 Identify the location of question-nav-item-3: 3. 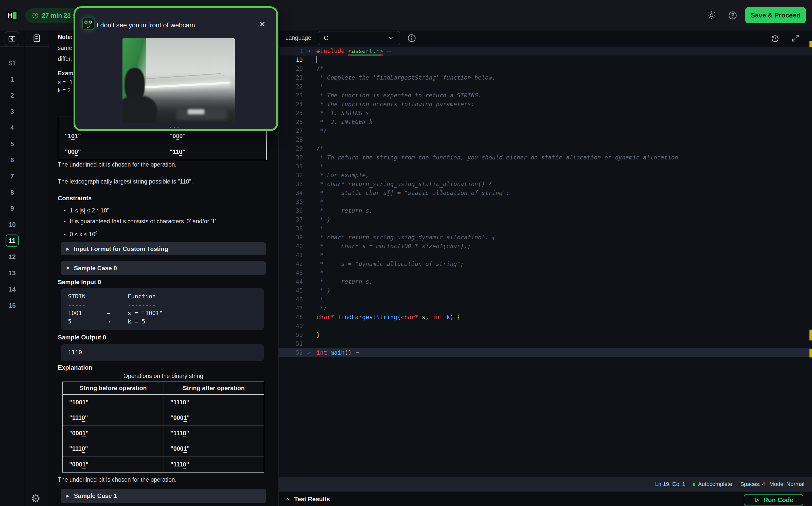
(12, 111).